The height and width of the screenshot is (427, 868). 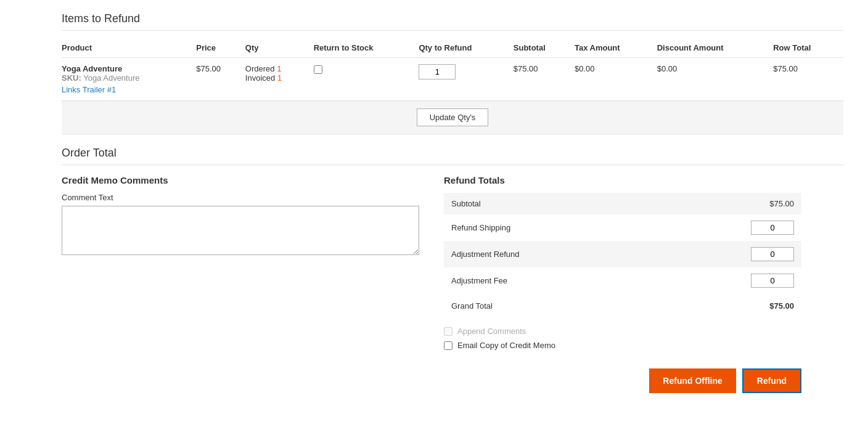 What do you see at coordinates (727, 203) in the screenshot?
I see `subtotal-value: $75.00` at bounding box center [727, 203].